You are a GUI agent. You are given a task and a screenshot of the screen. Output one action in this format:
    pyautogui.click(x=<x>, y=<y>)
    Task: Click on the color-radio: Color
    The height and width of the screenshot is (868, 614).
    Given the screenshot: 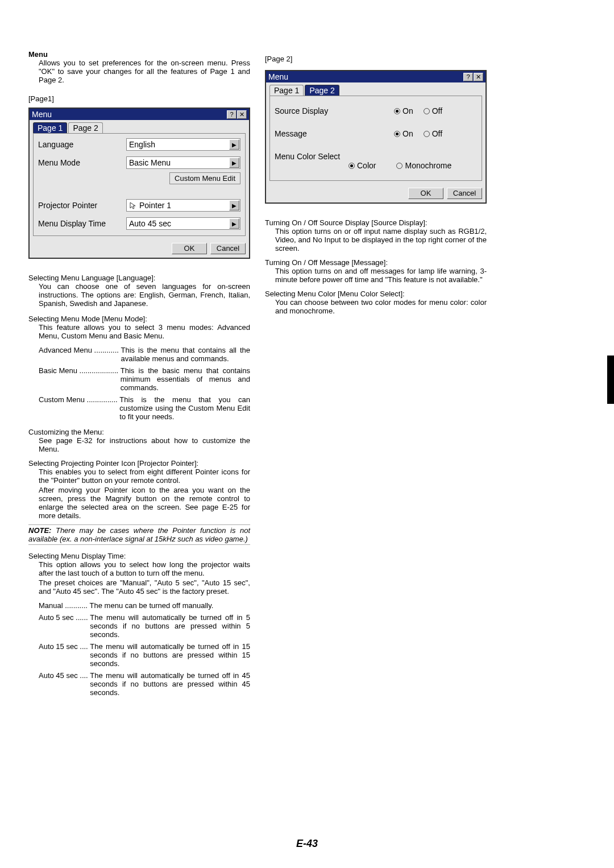 What is the action you would take?
    pyautogui.click(x=362, y=166)
    